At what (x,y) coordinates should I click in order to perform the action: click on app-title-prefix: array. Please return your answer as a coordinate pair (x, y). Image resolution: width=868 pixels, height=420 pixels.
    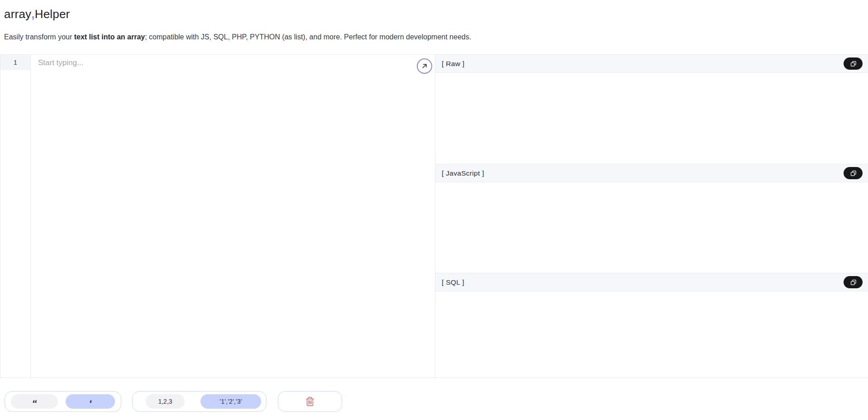
    Looking at the image, I should click on (18, 14).